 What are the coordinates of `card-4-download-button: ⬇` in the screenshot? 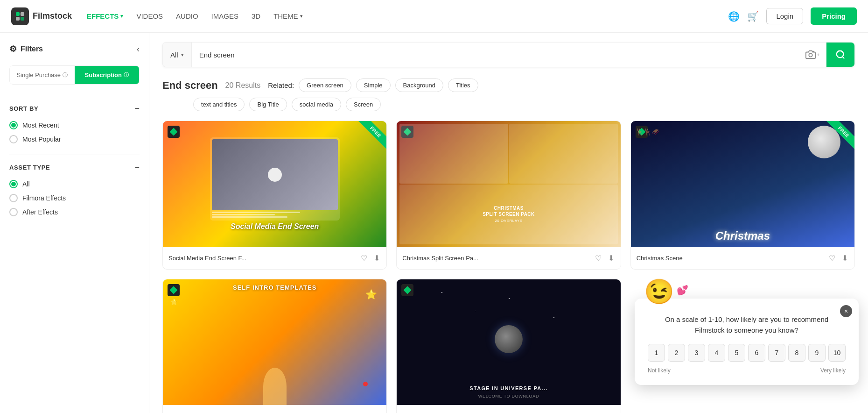 It's located at (377, 412).